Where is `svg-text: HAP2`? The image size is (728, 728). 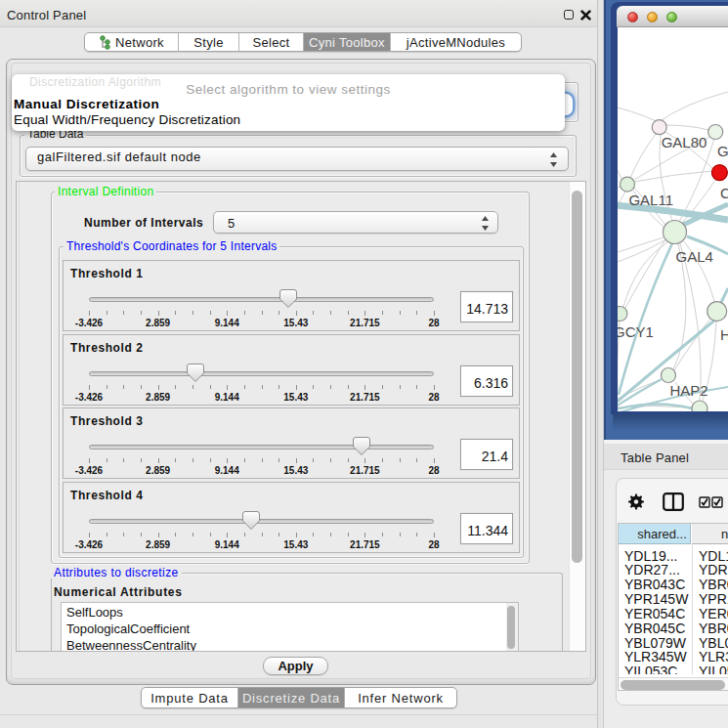 svg-text: HAP2 is located at coordinates (688, 391).